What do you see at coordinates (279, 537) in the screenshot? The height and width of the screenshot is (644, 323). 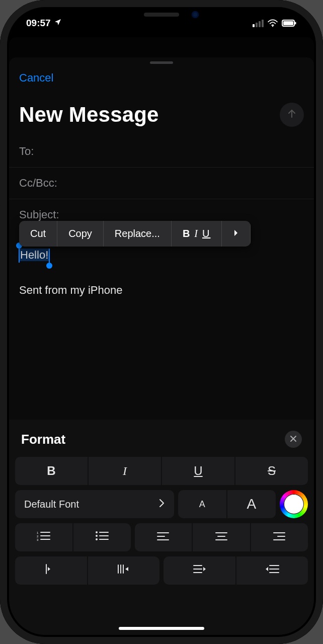 I see `align-right-icon` at bounding box center [279, 537].